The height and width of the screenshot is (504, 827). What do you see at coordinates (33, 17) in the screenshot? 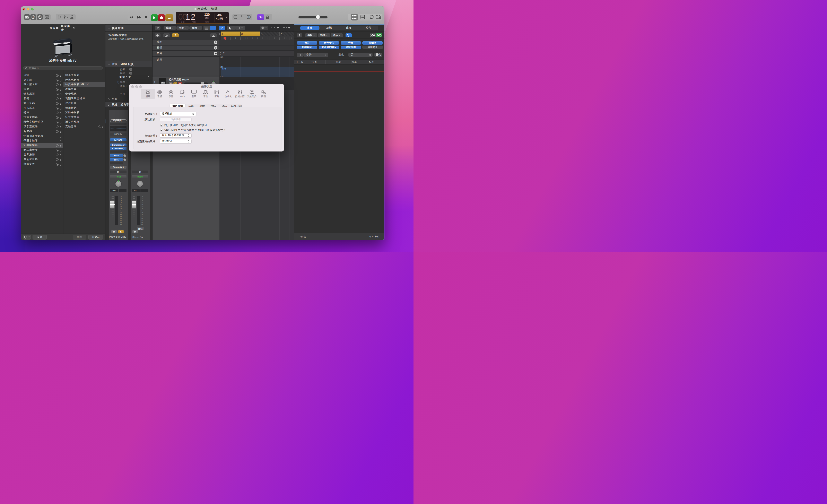
I see `svg-text: i` at bounding box center [33, 17].